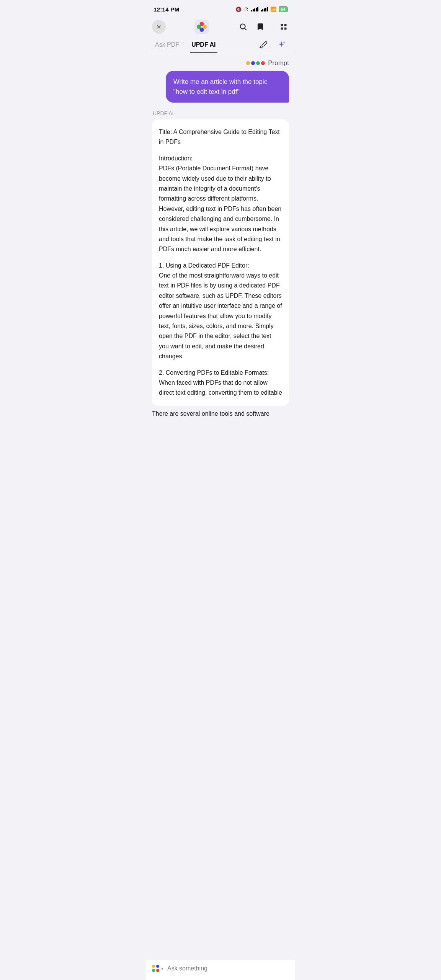 The image size is (441, 980). I want to click on search-button, so click(243, 27).